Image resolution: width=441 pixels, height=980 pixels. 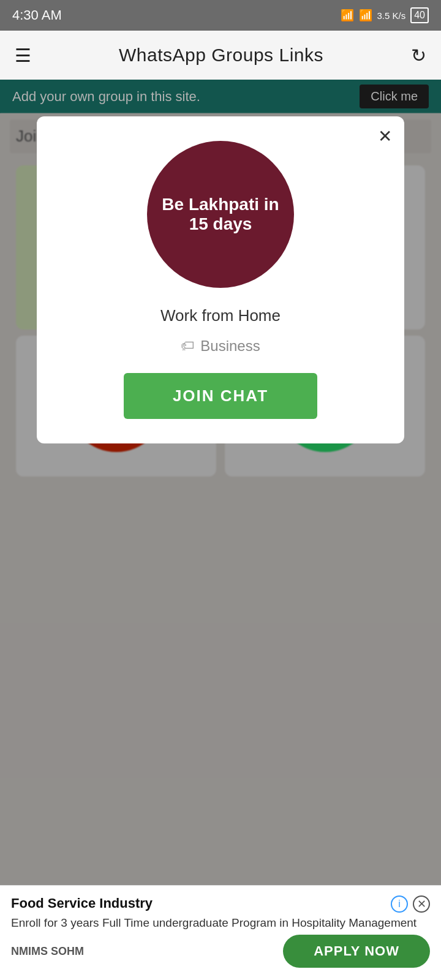 What do you see at coordinates (366, 15) in the screenshot?
I see `signal-icon: 📶` at bounding box center [366, 15].